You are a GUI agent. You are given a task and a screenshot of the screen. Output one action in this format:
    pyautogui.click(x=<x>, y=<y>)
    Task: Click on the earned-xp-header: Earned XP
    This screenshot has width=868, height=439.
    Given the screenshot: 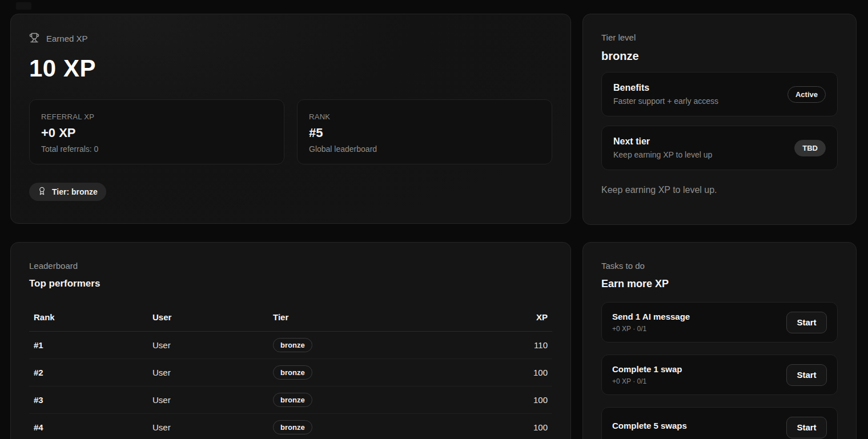 What is the action you would take?
    pyautogui.click(x=291, y=39)
    